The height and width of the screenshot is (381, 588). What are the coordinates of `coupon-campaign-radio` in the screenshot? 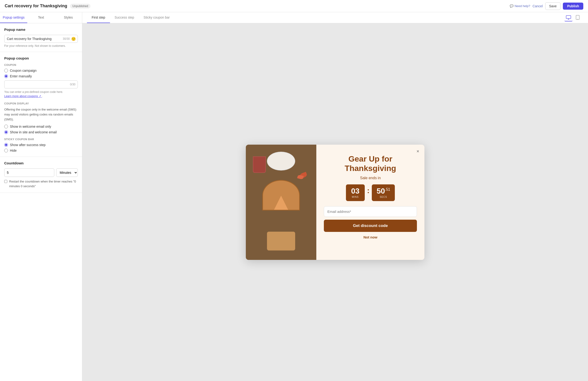 It's located at (6, 71).